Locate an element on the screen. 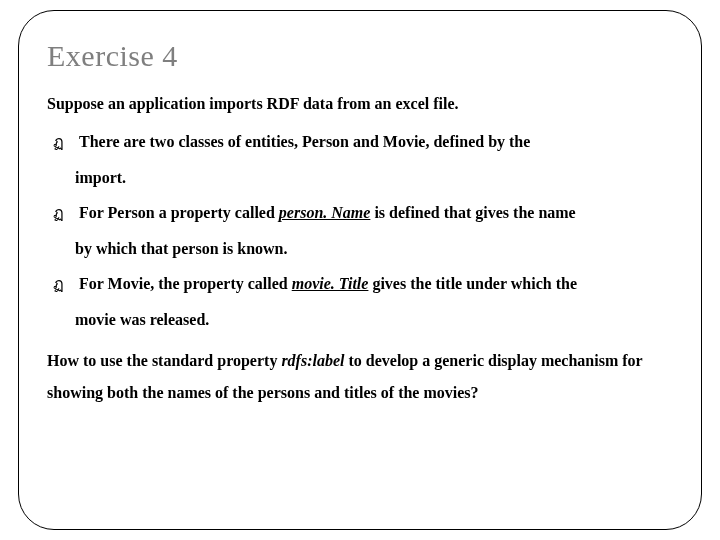 The width and height of the screenshot is (720, 540). question-text: How to use the standard property rdfs:la… is located at coordinates (360, 377).